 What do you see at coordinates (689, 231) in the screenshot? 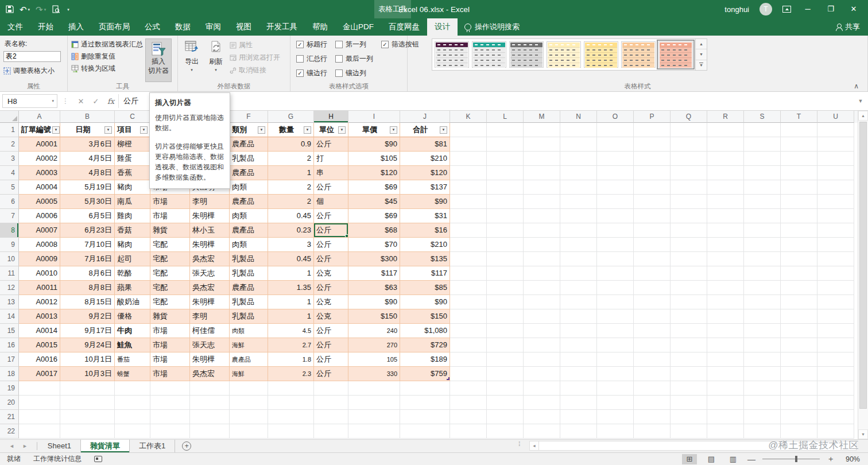
I see `cell-Q8` at bounding box center [689, 231].